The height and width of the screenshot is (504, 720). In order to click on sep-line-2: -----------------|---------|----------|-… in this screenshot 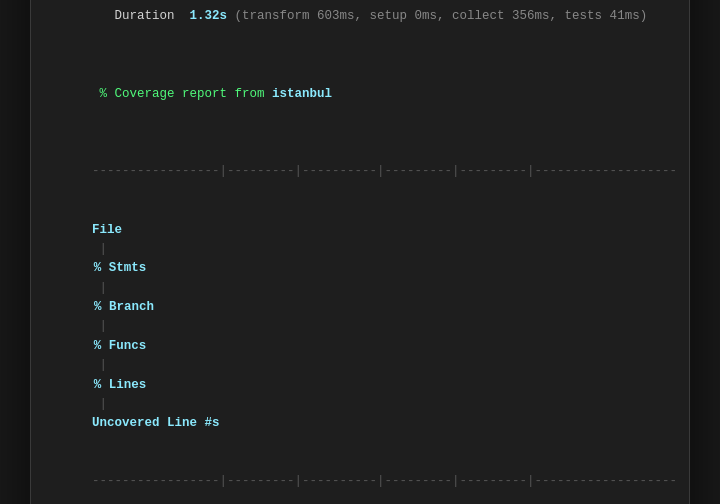, I will do `click(360, 478)`.